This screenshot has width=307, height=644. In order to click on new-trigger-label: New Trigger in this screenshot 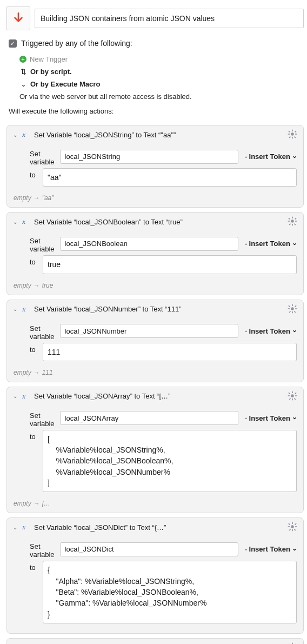, I will do `click(49, 59)`.